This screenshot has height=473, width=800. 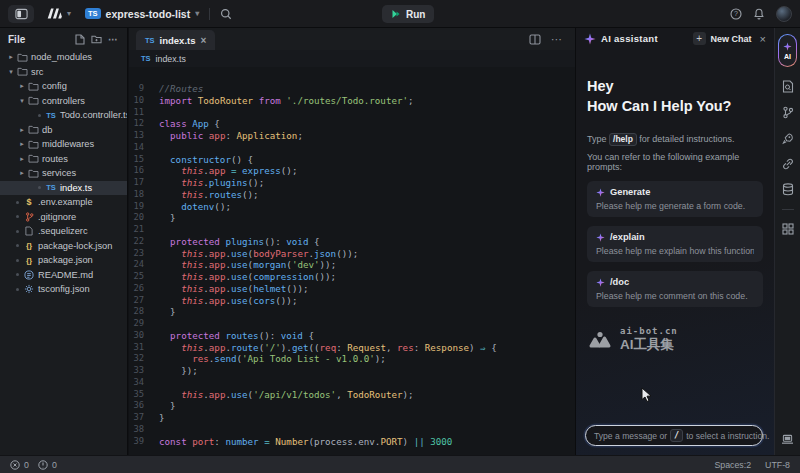 I want to click on ai-panel-close-icon: ×, so click(x=763, y=39).